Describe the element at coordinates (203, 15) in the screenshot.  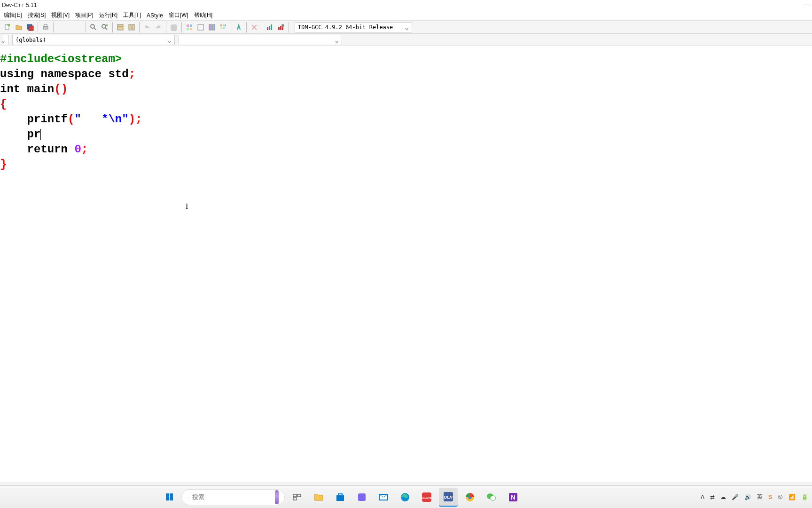
I see `menu-help: 帮助[H]` at that location.